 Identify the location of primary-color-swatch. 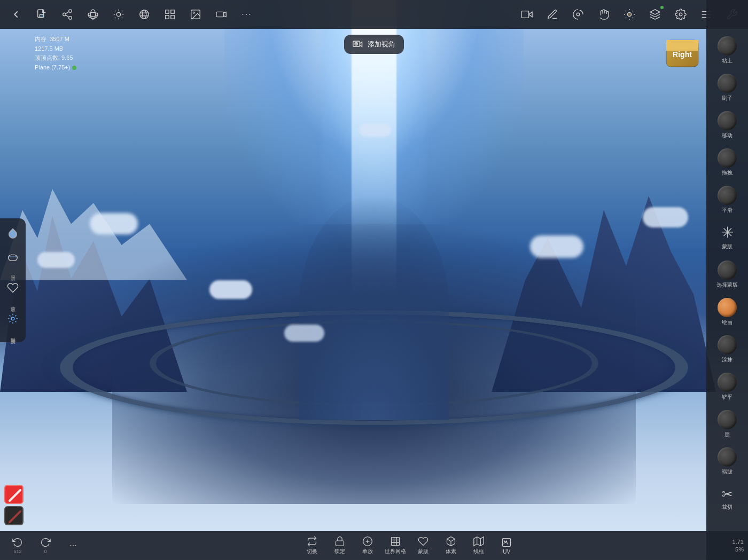
(14, 494).